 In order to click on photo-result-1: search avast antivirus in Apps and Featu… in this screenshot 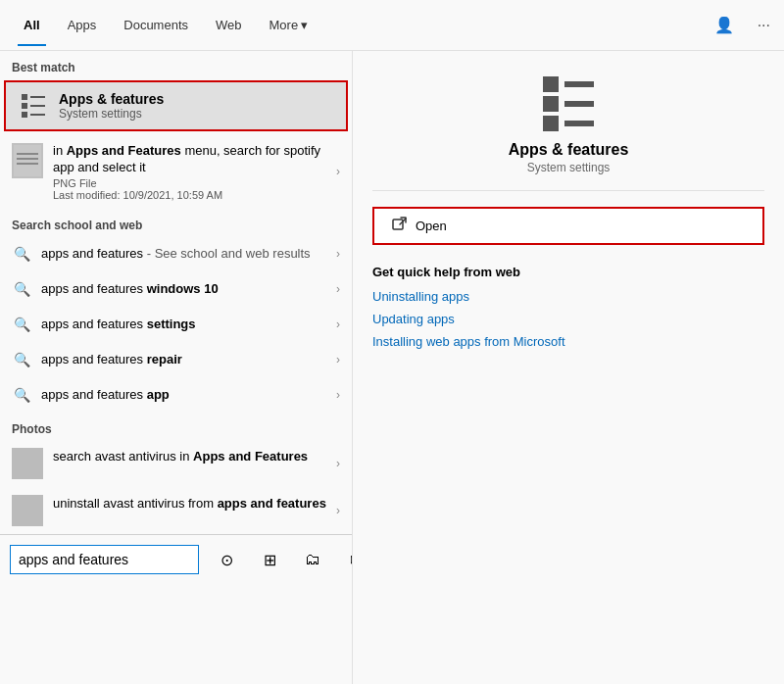, I will do `click(176, 464)`.